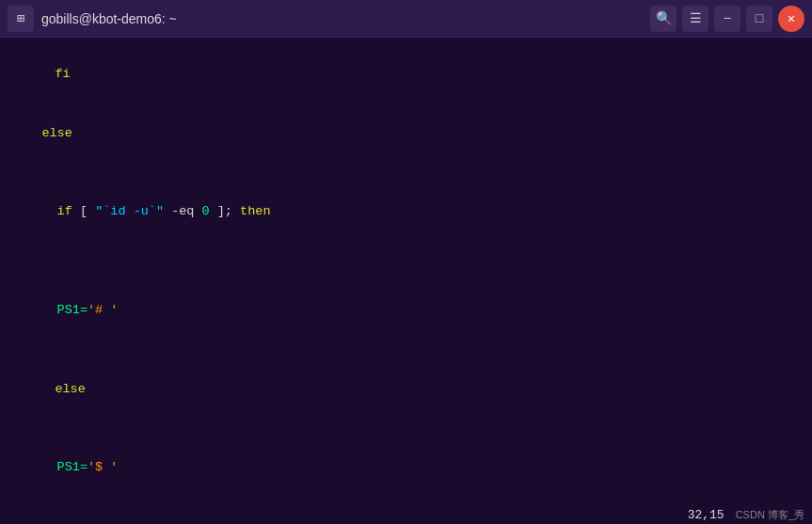  Describe the element at coordinates (406, 75) in the screenshot. I see `code-line: fi` at that location.